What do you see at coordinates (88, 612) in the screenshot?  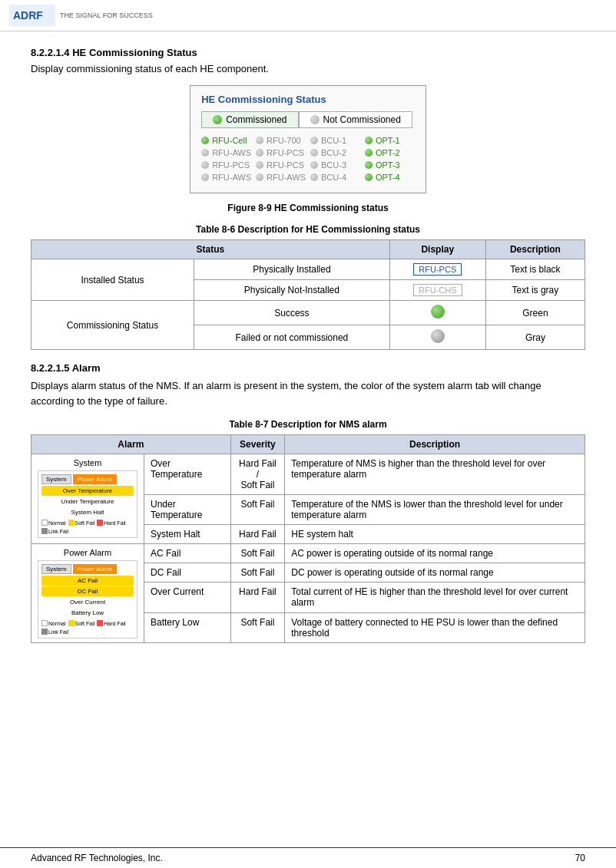 I see `battery-low-item: Battery Low` at bounding box center [88, 612].